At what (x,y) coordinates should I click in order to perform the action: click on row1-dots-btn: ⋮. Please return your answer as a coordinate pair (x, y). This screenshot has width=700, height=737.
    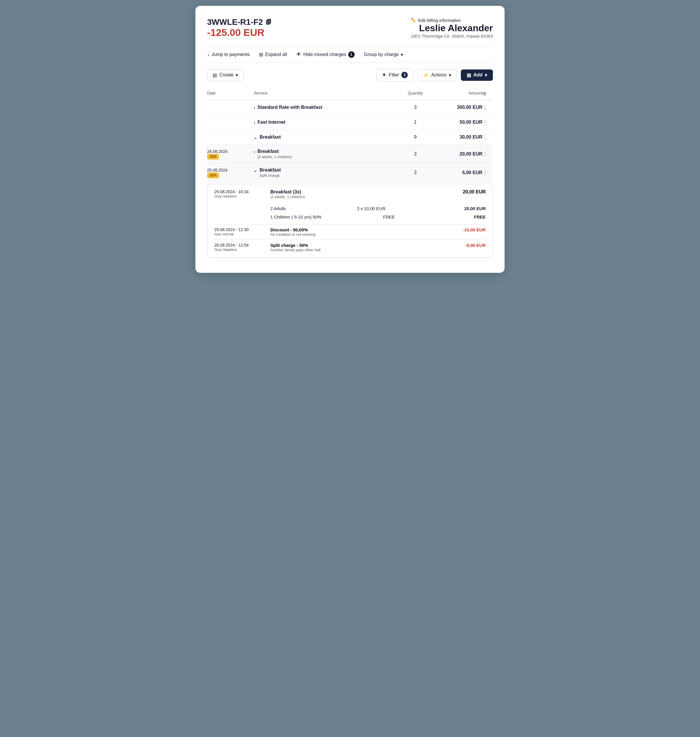
    Looking at the image, I should click on (485, 107).